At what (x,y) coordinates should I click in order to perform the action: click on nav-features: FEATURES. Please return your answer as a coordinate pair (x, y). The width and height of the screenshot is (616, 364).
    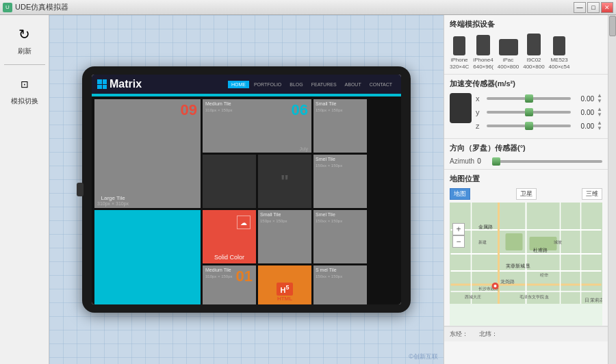
    Looking at the image, I should click on (324, 85).